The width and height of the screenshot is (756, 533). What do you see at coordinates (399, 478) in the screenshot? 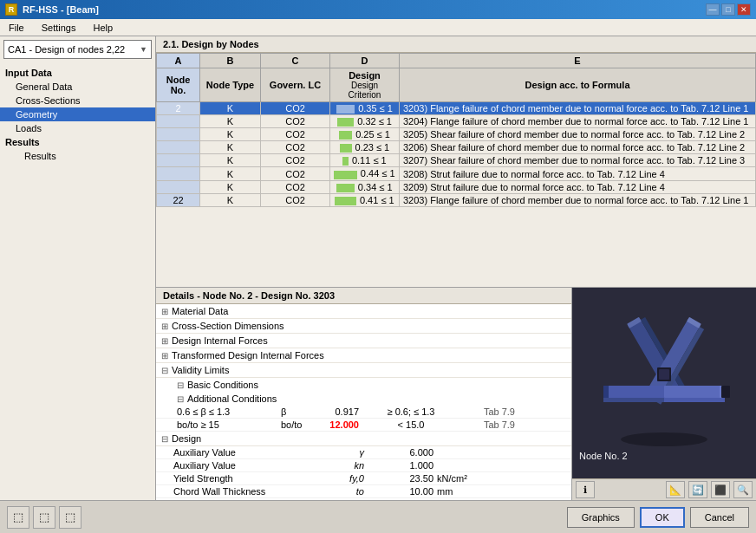
I see `design-value-3: 23.50` at bounding box center [399, 478].